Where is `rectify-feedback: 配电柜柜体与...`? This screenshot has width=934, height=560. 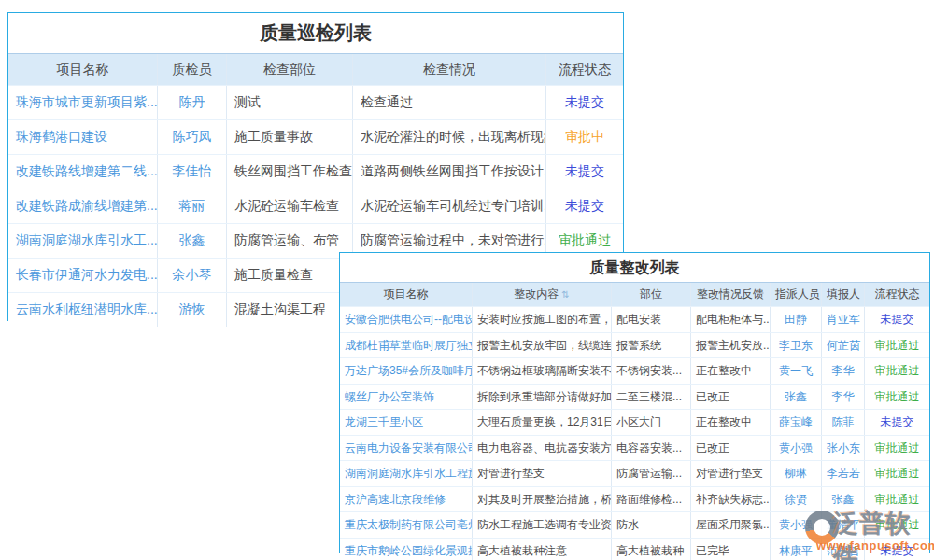
rectify-feedback: 配电柜柜体与... is located at coordinates (730, 319).